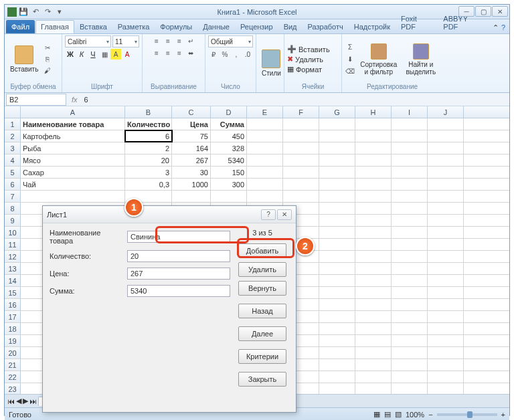 The image size is (514, 420). I want to click on dialog-вернуть-button: Вернуть, so click(262, 288).